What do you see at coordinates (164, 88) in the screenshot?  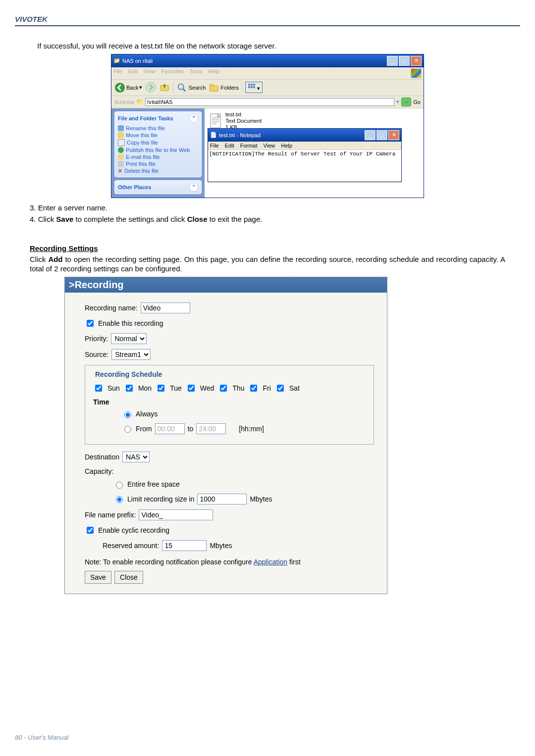 I see `up-button` at bounding box center [164, 88].